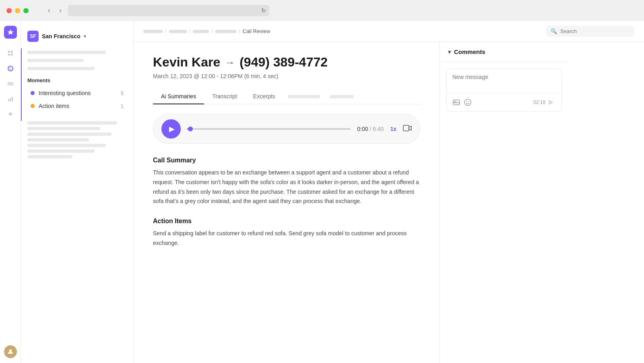  What do you see at coordinates (287, 160) in the screenshot?
I see `call-summary-title: Call Summary` at bounding box center [287, 160].